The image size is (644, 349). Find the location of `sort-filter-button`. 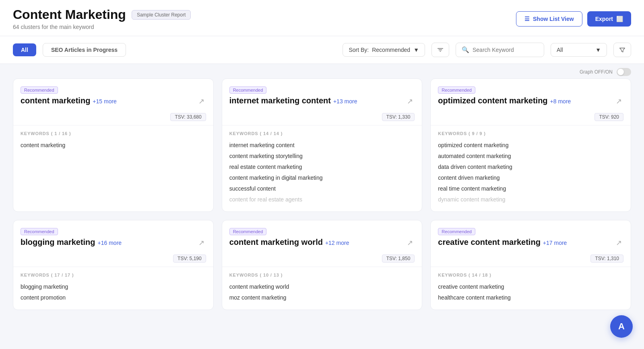

sort-filter-button is located at coordinates (440, 50).